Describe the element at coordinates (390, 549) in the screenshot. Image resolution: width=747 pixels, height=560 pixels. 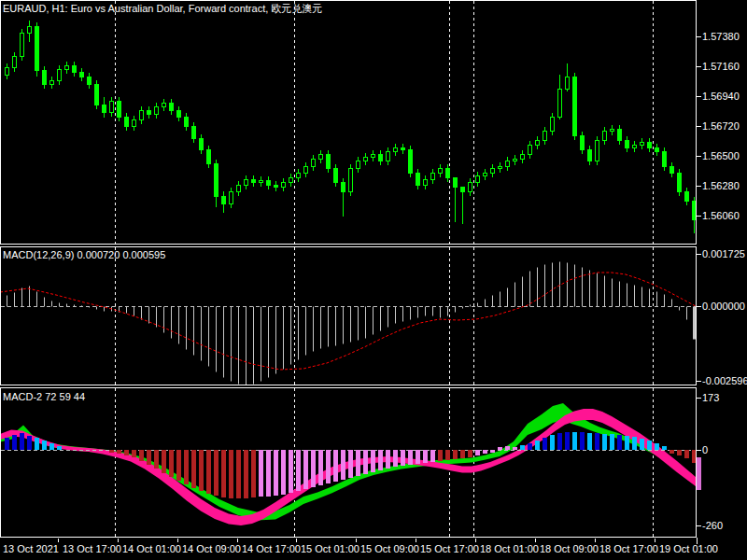
I see `time-axis-label: 15 Oct 09:00` at that location.